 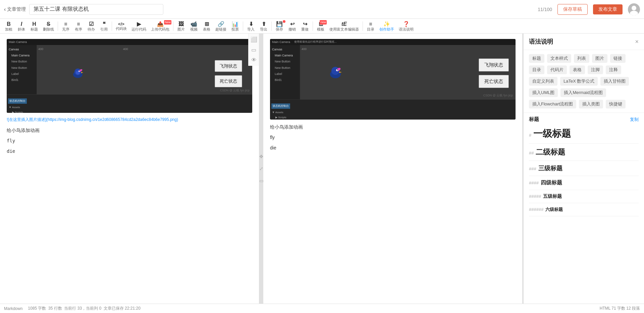 I want to click on template-new-badge: new, so click(x=323, y=22).